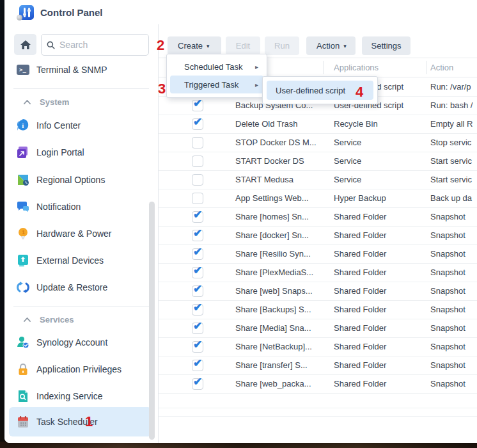 This screenshot has width=477, height=448. What do you see at coordinates (23, 342) in the screenshot?
I see `synology-account-icon` at bounding box center [23, 342].